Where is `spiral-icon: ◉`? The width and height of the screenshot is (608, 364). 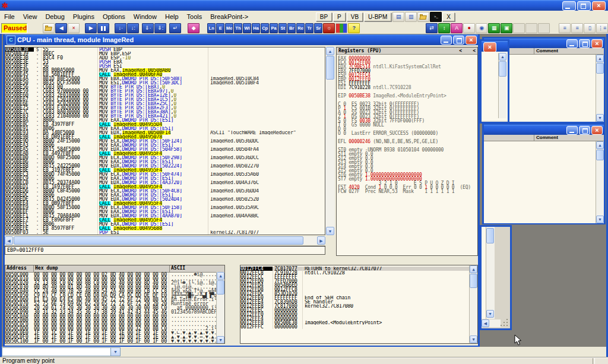 spiral-icon: ◉ is located at coordinates (482, 29).